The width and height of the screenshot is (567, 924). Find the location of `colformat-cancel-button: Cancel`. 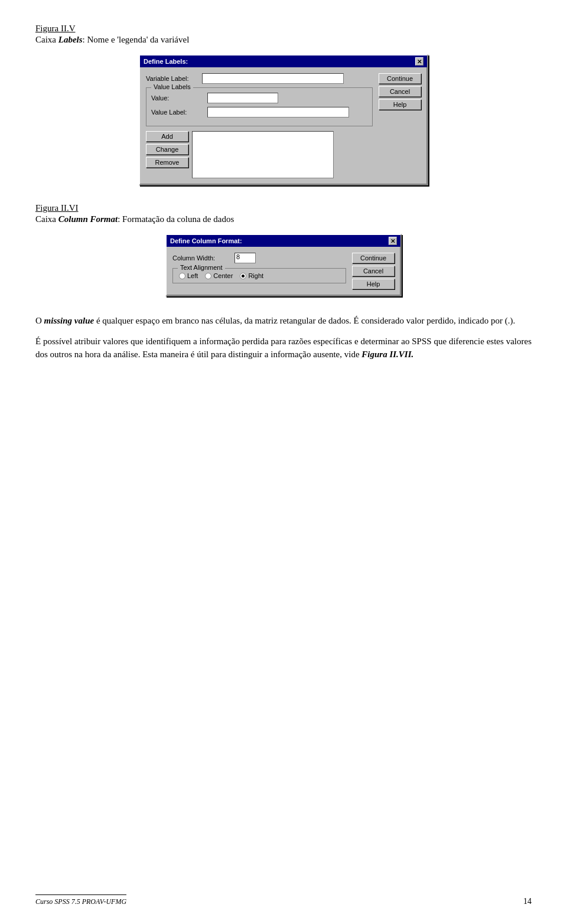

colformat-cancel-button: Cancel is located at coordinates (373, 271).